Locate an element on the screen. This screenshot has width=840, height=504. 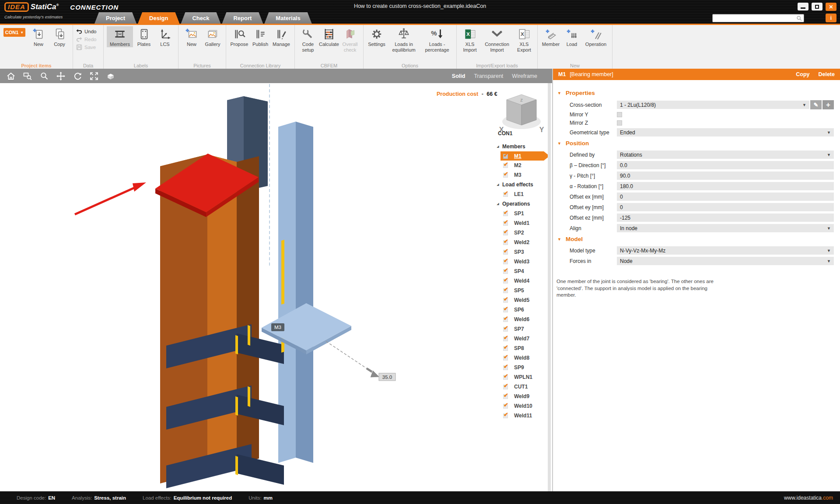
model-type-dropdown: N-Vy-Vz-Mx-My-Mz▼ is located at coordinates (725, 250).